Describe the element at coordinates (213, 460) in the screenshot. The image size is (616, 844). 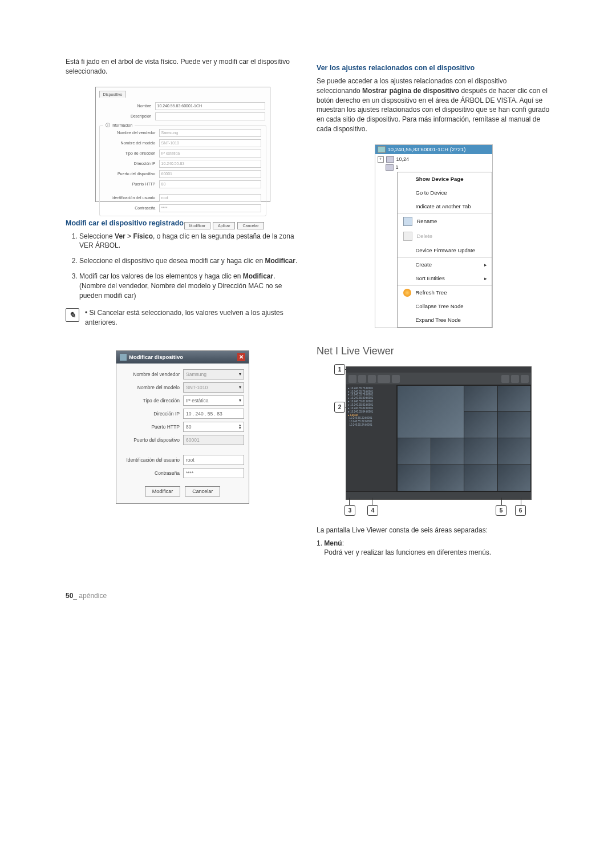
I see `d-user-field: root` at that location.